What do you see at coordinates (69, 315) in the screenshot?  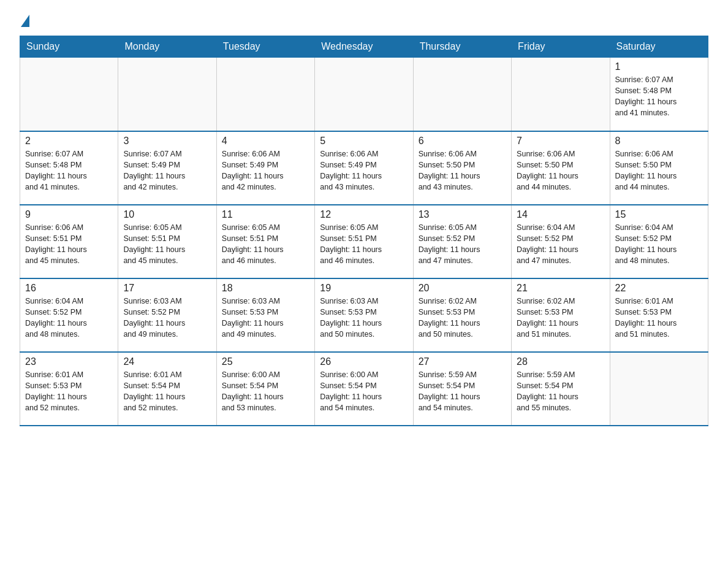 I see `calendar-cell: 16Sunrise: 6:04 AM Sunset: 5:52 PM Dayli…` at bounding box center [69, 315].